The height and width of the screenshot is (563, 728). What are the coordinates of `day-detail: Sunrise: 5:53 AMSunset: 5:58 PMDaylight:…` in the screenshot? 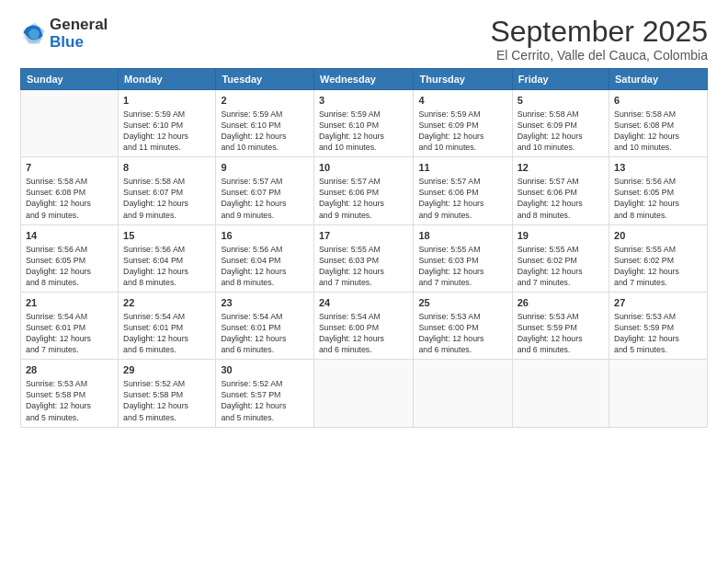 It's located at (70, 401).